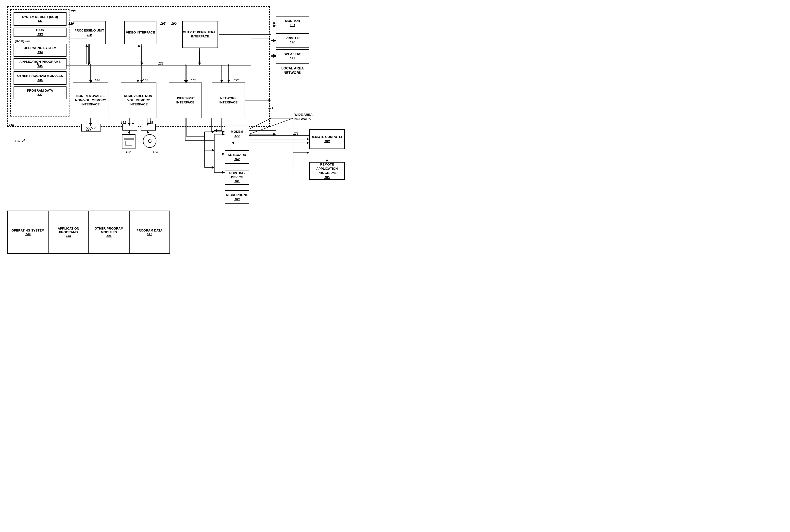 This screenshot has height=532, width=790. What do you see at coordinates (303, 117) in the screenshot?
I see `wan-label: WIDE AREANETWORK` at bounding box center [303, 117].